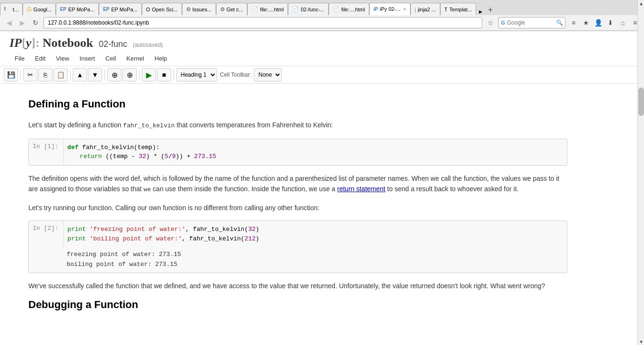 The width and height of the screenshot is (644, 345). Describe the element at coordinates (137, 229) in the screenshot. I see `str-freezing: 'freezing point of water:'` at that location.